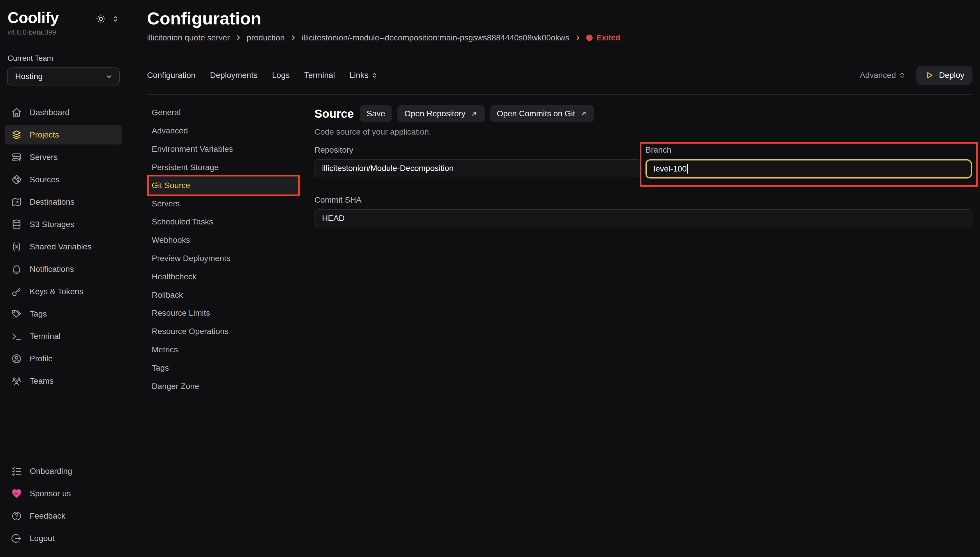 The height and width of the screenshot is (557, 980). I want to click on tab-links-label: Links, so click(359, 75).